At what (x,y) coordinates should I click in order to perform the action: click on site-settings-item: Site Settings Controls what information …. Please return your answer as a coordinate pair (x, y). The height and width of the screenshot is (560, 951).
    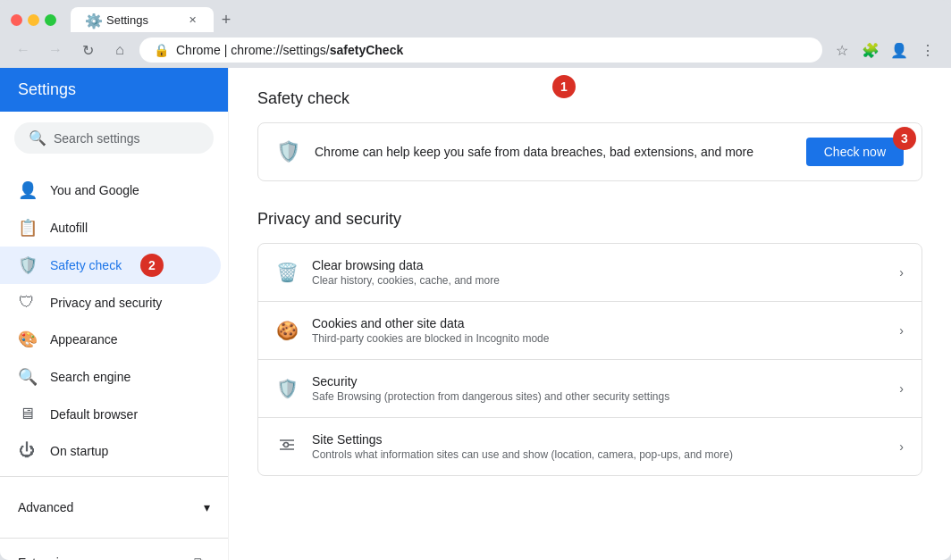
    Looking at the image, I should click on (590, 447).